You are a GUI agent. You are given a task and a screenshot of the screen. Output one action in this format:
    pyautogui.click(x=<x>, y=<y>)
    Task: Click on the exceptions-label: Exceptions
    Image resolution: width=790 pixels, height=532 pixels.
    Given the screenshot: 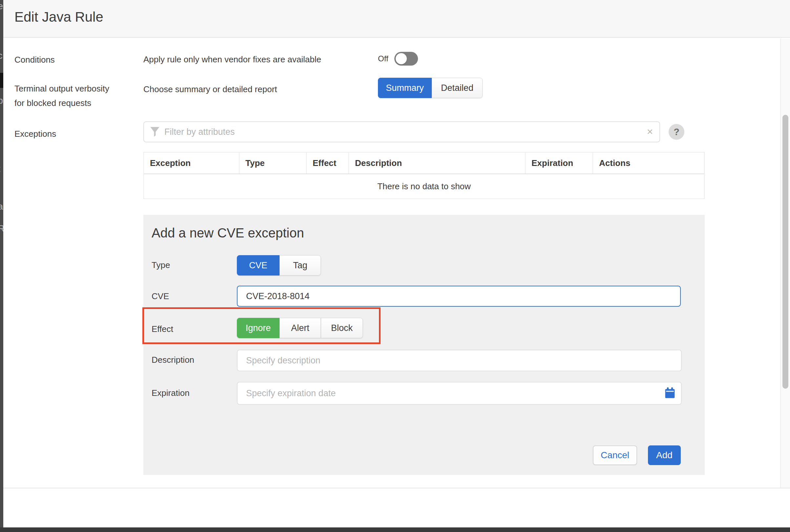 What is the action you would take?
    pyautogui.click(x=35, y=134)
    